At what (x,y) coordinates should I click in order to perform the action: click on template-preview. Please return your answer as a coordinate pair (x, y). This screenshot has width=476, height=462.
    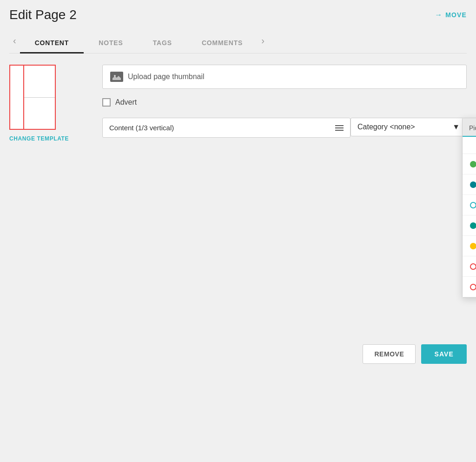
    Looking at the image, I should click on (33, 97).